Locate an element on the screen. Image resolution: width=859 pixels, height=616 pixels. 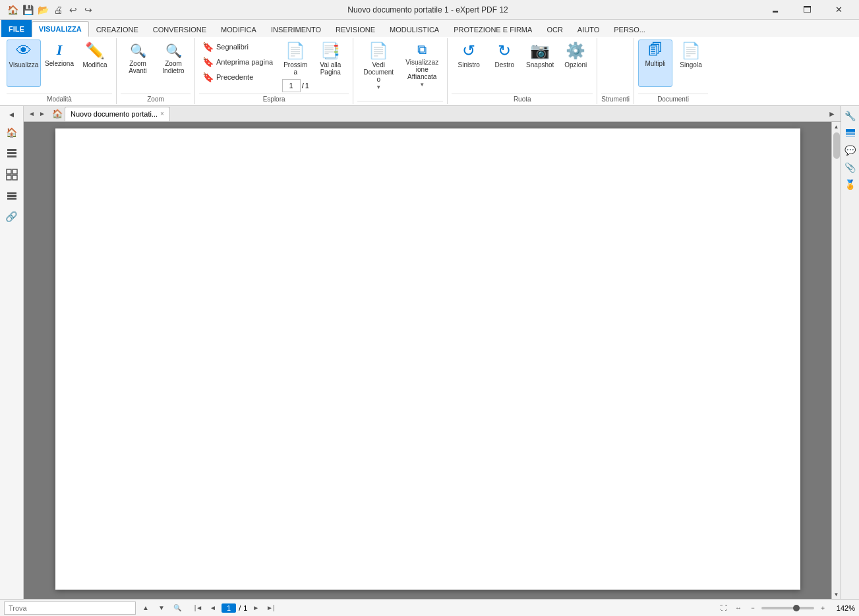
window-title: Nuovo documento portatile 1 - eXpert PDF… is located at coordinates (428, 10).